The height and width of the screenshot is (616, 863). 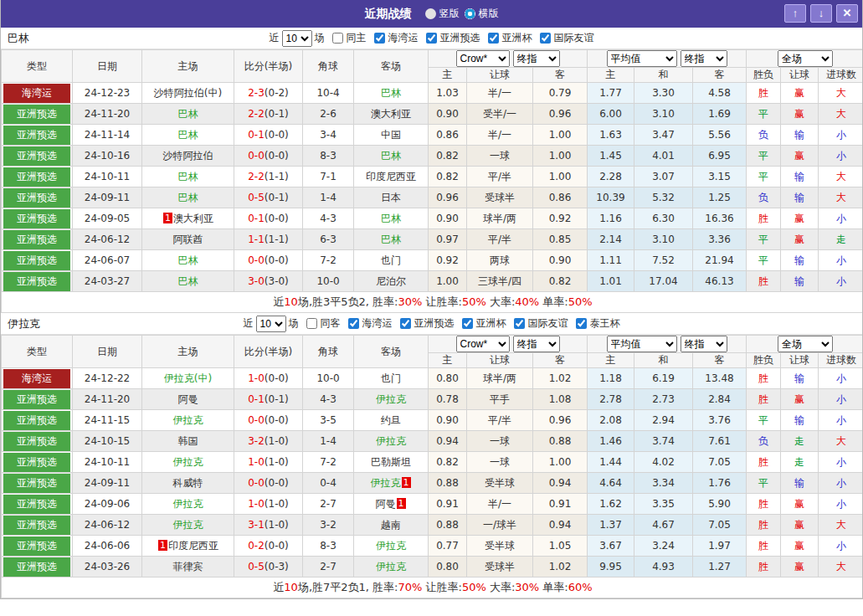 What do you see at coordinates (391, 420) in the screenshot?
I see `team-label: 约旦` at bounding box center [391, 420].